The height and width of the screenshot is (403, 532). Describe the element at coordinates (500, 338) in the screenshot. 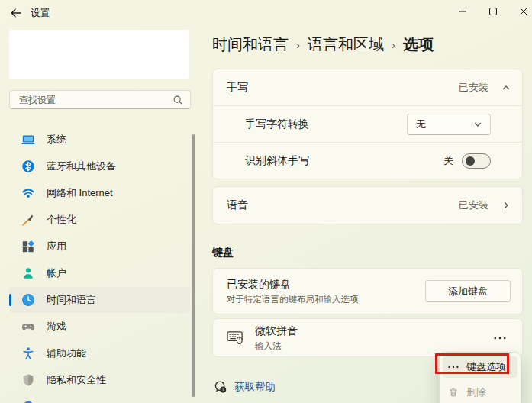

I see `more-options-button` at that location.